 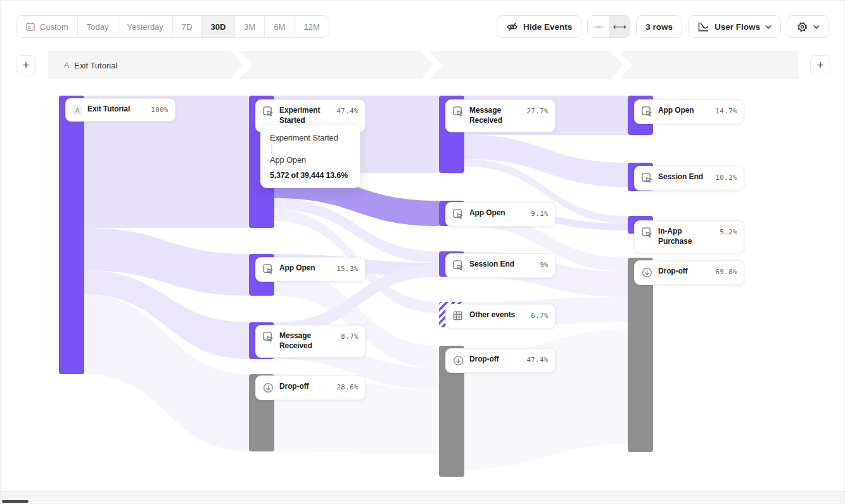 What do you see at coordinates (347, 268) in the screenshot?
I see `node-percent: 15.3%` at bounding box center [347, 268].